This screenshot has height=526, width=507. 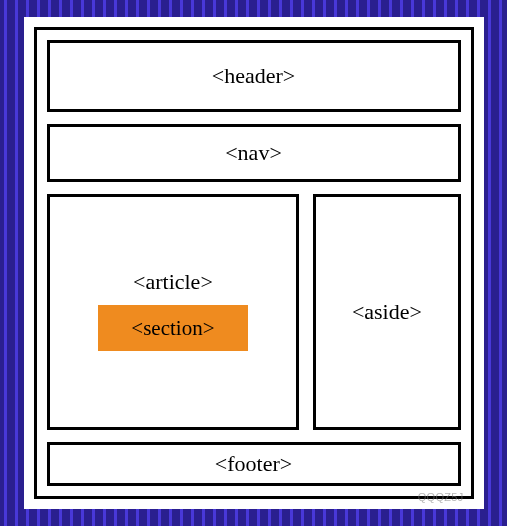 I want to click on section-box: <section>, so click(x=173, y=328).